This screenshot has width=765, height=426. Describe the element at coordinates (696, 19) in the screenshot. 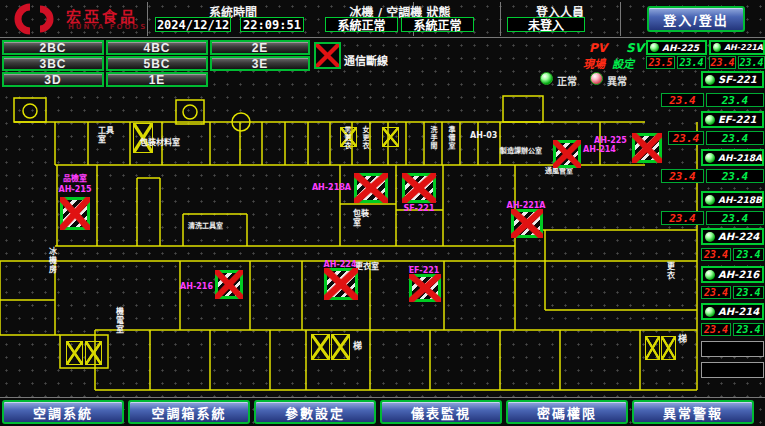

I see `login-logout-button: 登入/登出` at that location.